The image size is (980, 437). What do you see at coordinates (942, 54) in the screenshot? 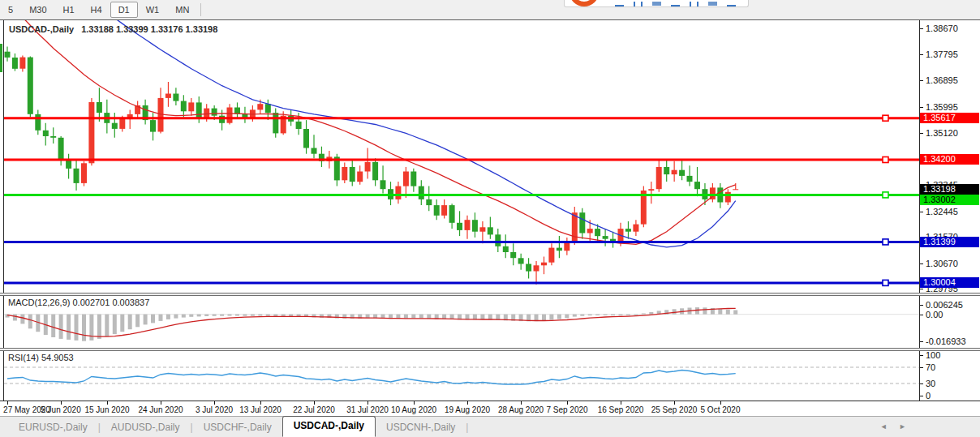
I see `price-tick: 1.37795` at bounding box center [942, 54].